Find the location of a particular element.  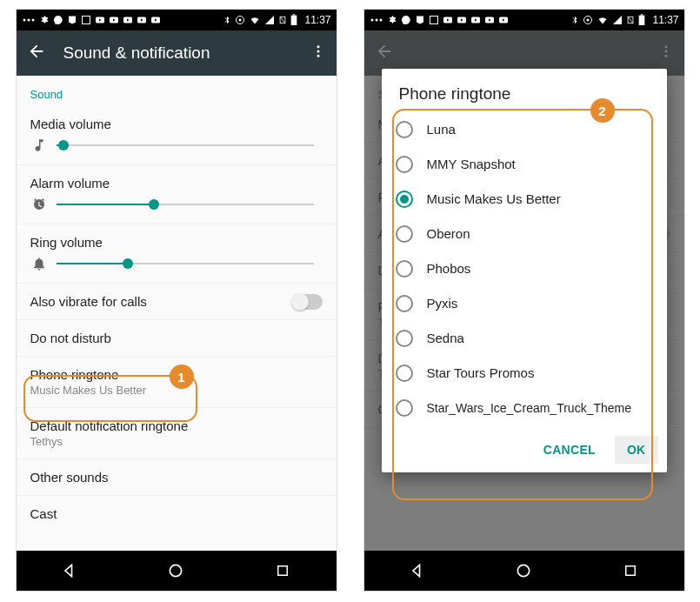

row-alarm-volume: Alarm volume is located at coordinates (177, 195).